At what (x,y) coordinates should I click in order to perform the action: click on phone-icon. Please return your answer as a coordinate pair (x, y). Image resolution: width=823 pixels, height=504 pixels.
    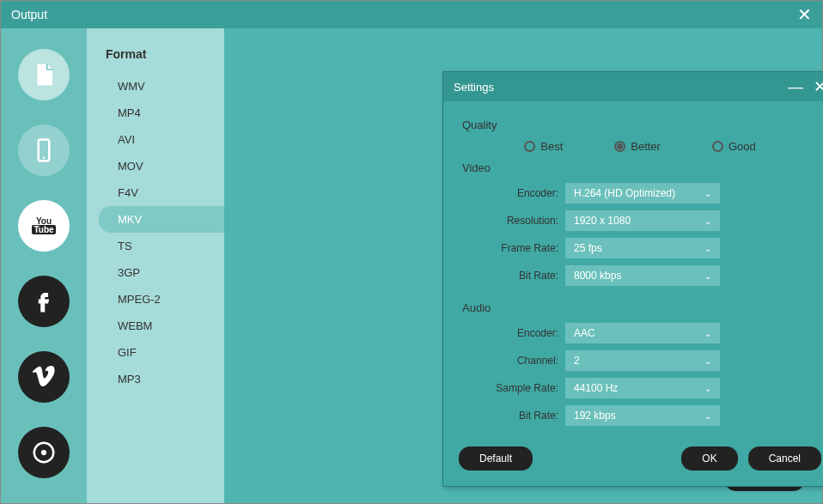
    Looking at the image, I should click on (44, 150).